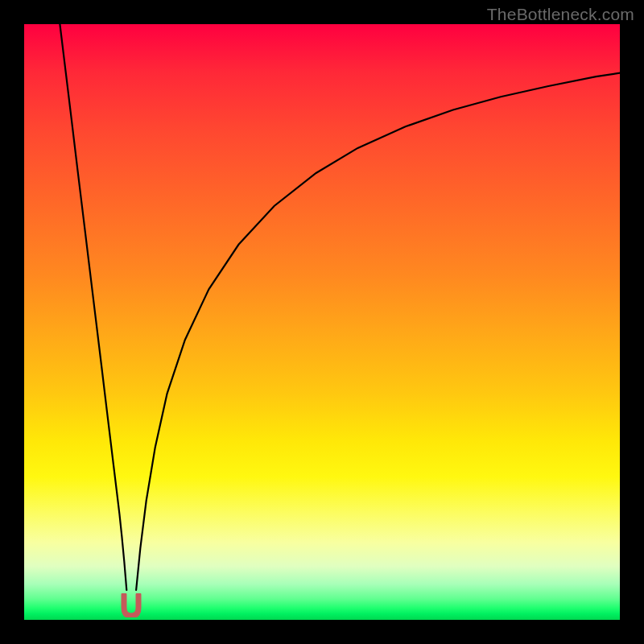  What do you see at coordinates (560, 14) in the screenshot?
I see `watermark-text: TheBottleneck.com` at bounding box center [560, 14].